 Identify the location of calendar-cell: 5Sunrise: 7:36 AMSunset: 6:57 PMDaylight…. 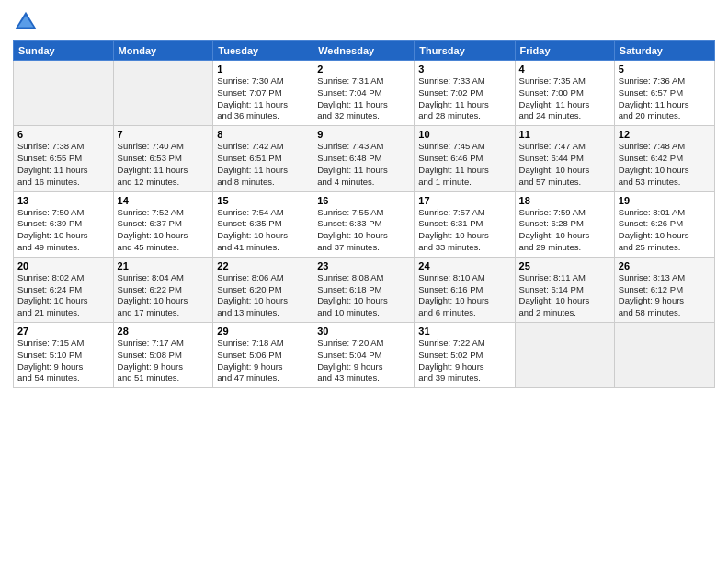
(664, 94).